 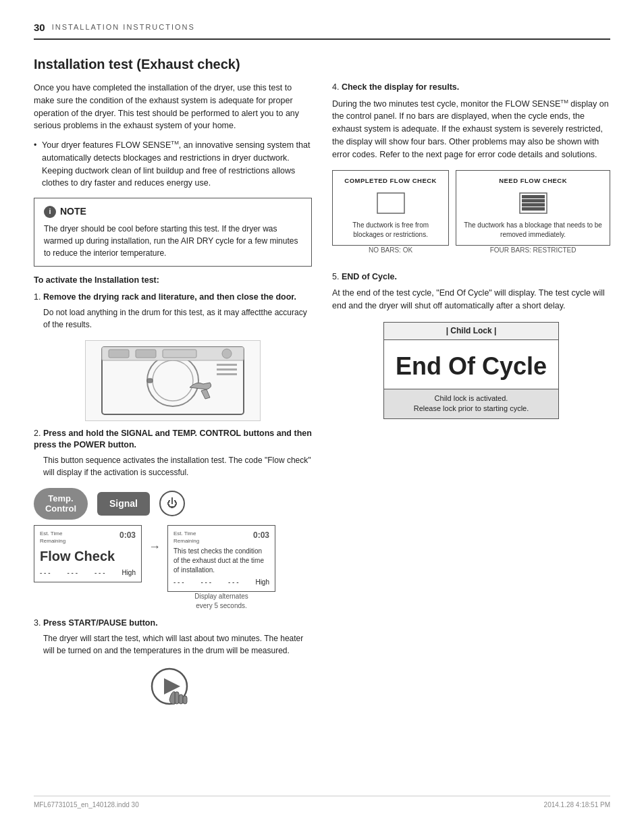 I want to click on temp-control-label: Temp.Control, so click(x=61, y=503).